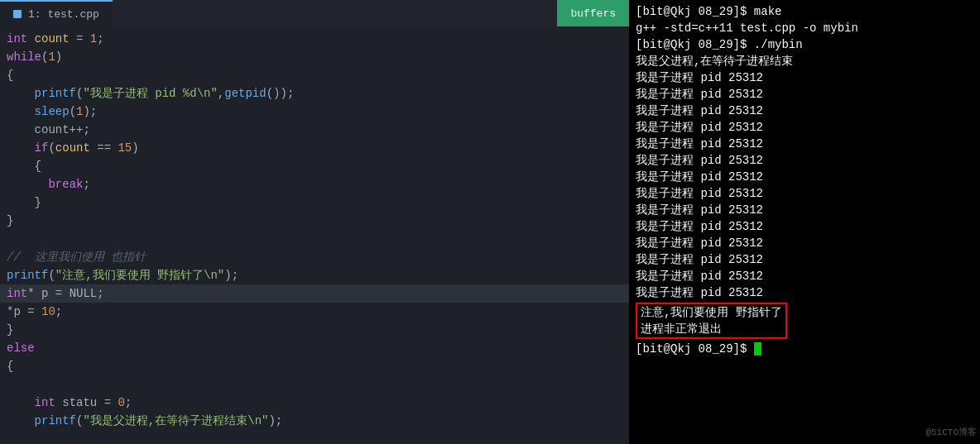 Image resolution: width=980 pixels, height=444 pixels. Describe the element at coordinates (315, 348) in the screenshot. I see `code-line: else` at that location.